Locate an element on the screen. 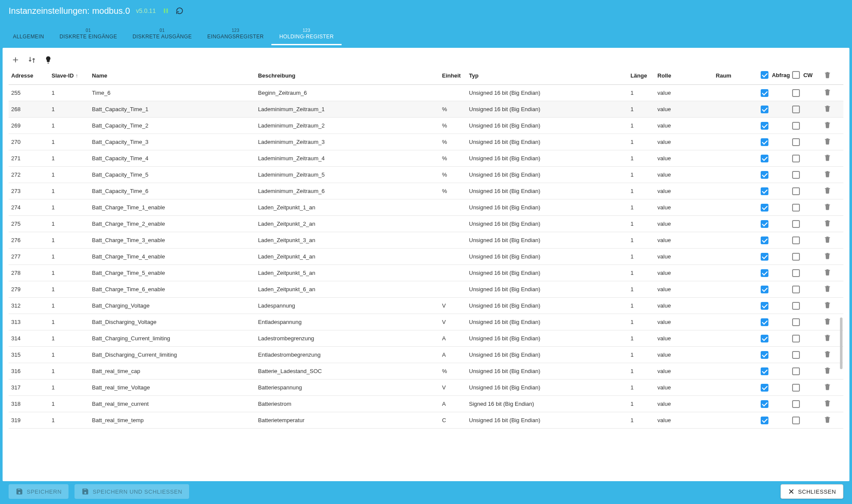  save-close-button: SPEICHERN UND SCHLIESSEN is located at coordinates (132, 492).